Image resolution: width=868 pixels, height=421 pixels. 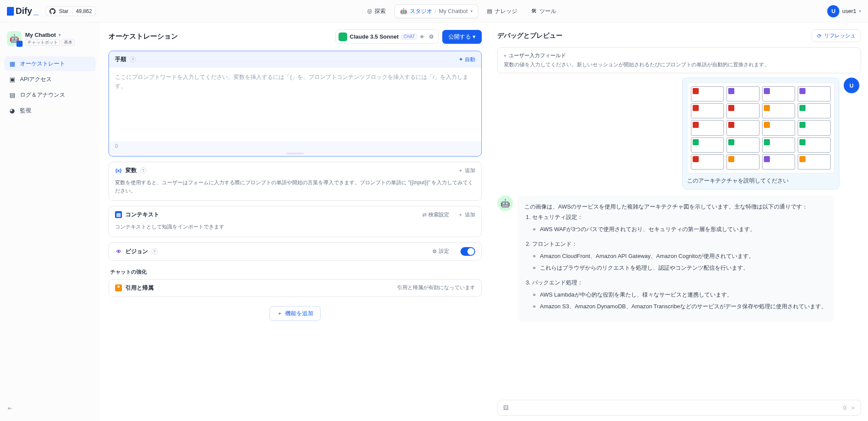 I want to click on robot-icon: 🤖, so click(x=404, y=11).